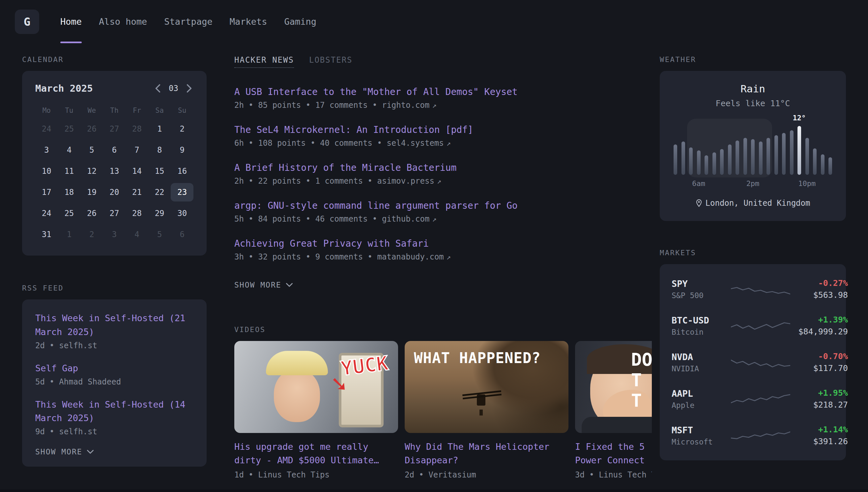 The width and height of the screenshot is (868, 492). I want to click on video-card: DO T TI Fixed the 5 Power Connect3d • Li…, so click(613, 410).